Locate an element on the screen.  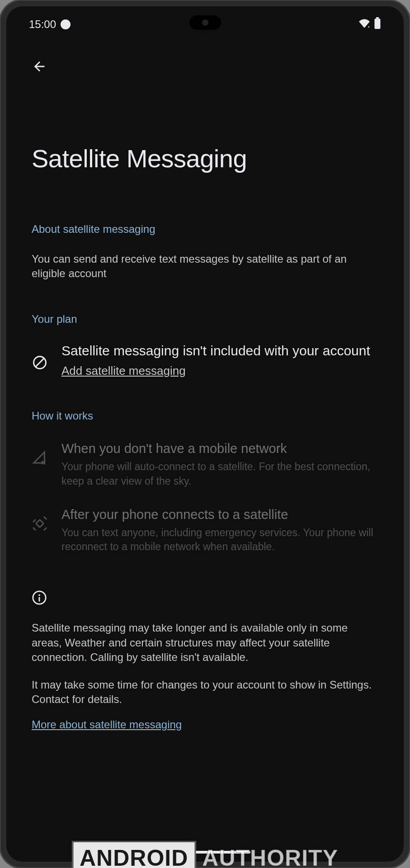
how-item-title: After your phone connects to a satellite is located at coordinates (220, 515).